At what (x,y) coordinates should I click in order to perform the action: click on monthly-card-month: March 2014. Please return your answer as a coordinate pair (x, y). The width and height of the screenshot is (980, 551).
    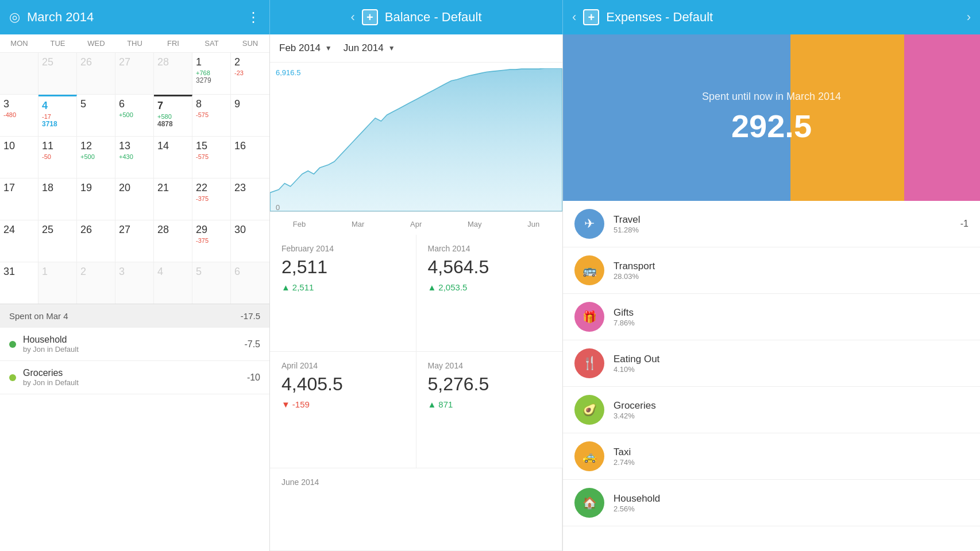
    Looking at the image, I should click on (489, 249).